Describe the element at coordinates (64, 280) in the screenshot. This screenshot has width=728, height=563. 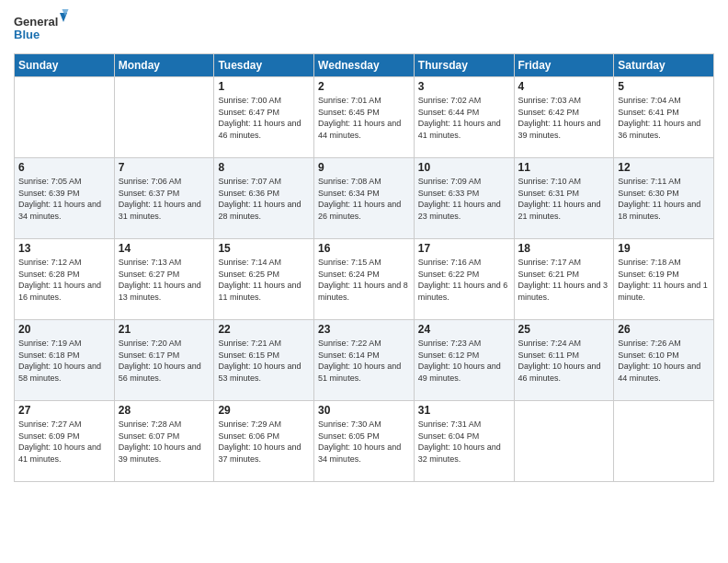
I see `calendar-cell-w3-d1: 13Sunrise: 7:12 AM Sunset: 6:28 PM Dayli…` at that location.